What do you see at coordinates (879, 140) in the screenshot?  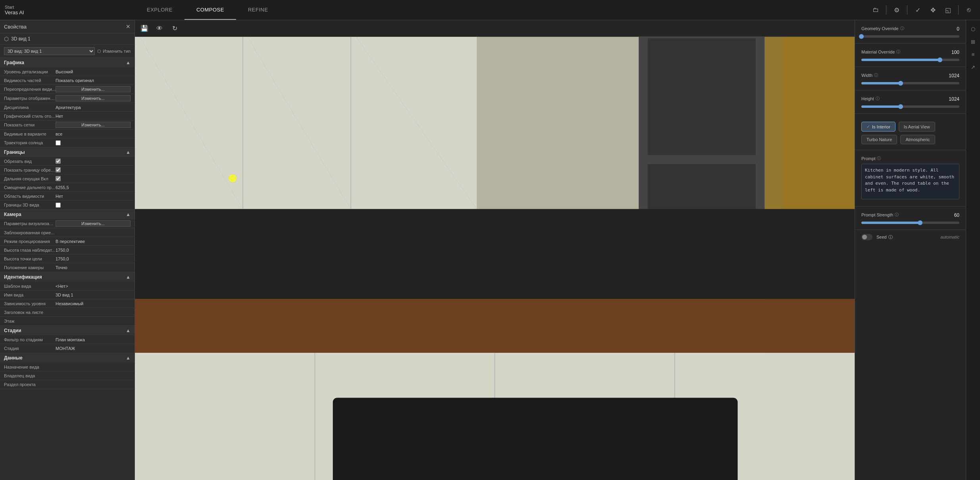 I see `turbo-nature-toggle: Turbo Nature` at bounding box center [879, 140].